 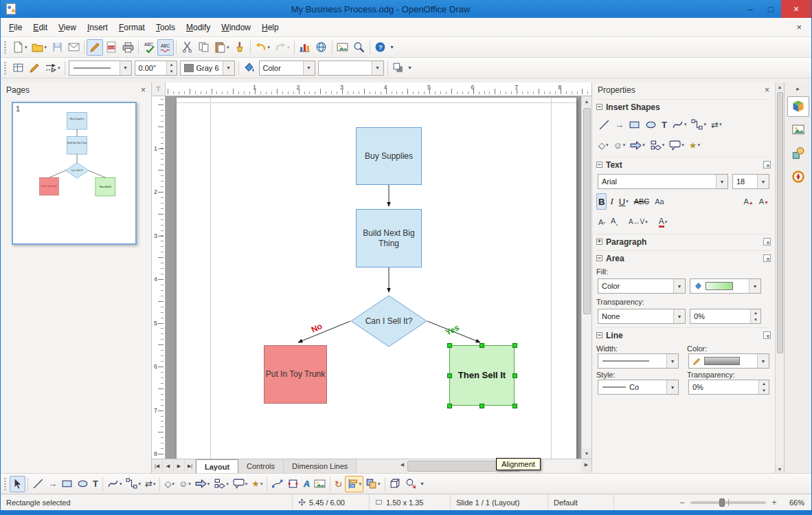 What do you see at coordinates (149, 47) in the screenshot?
I see `spellcheck-button: ABC` at bounding box center [149, 47].